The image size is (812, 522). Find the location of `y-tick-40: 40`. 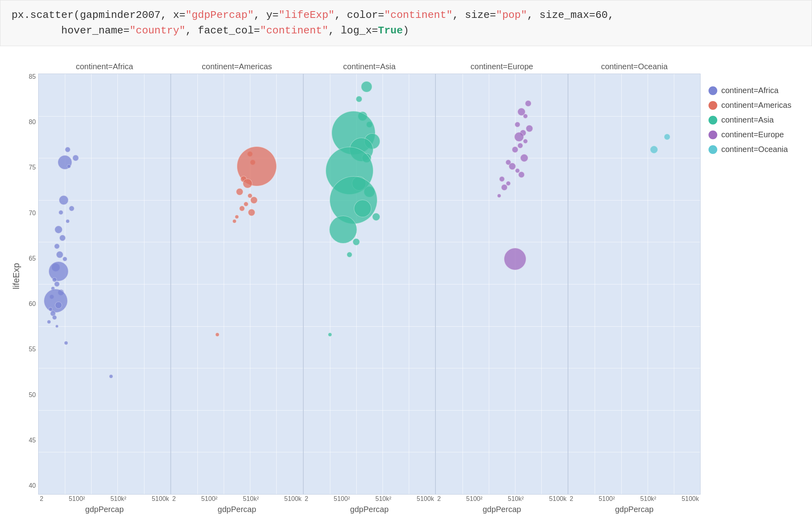

y-tick-40: 40 is located at coordinates (29, 486).